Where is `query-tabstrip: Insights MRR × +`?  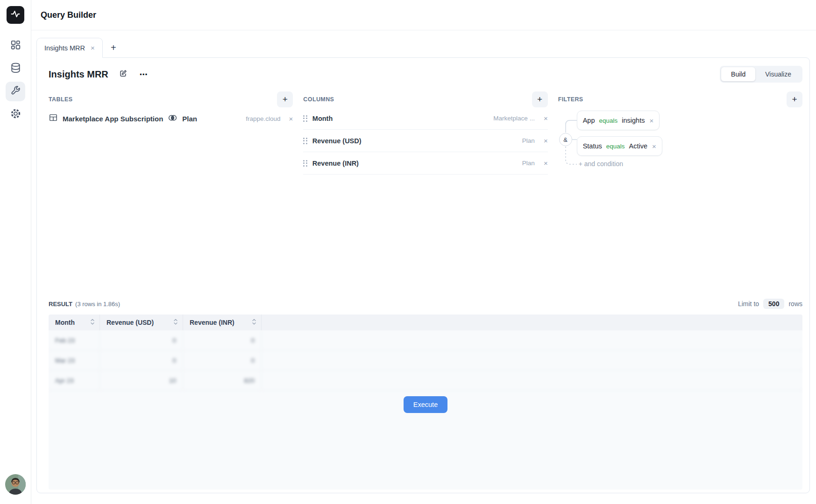
query-tabstrip: Insights MRR × + is located at coordinates (423, 48).